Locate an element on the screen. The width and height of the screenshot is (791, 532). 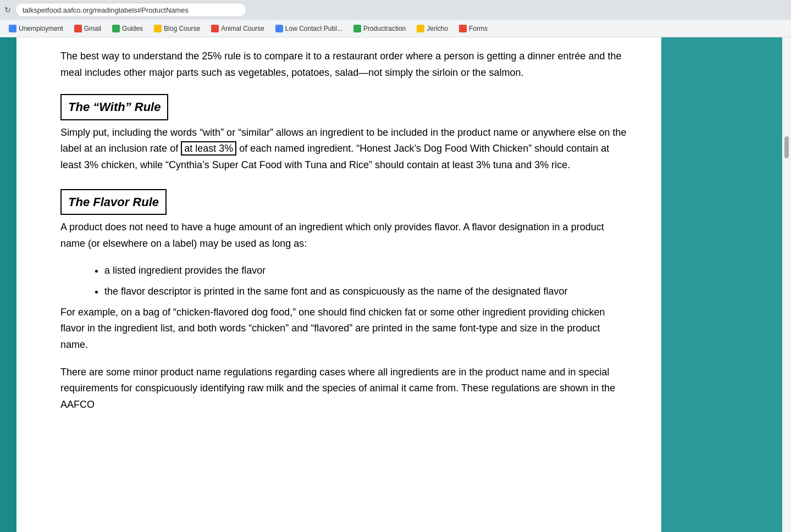
with-rule-heading: The “With” Rule is located at coordinates (114, 107).